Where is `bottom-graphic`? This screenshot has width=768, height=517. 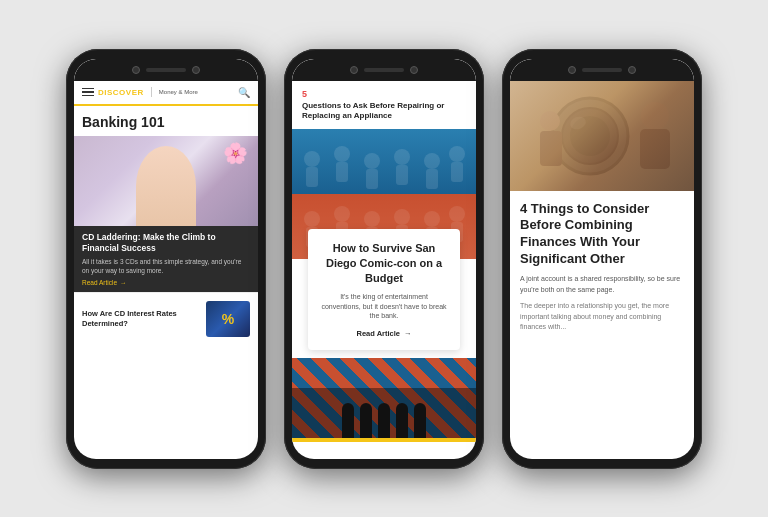 bottom-graphic is located at coordinates (384, 398).